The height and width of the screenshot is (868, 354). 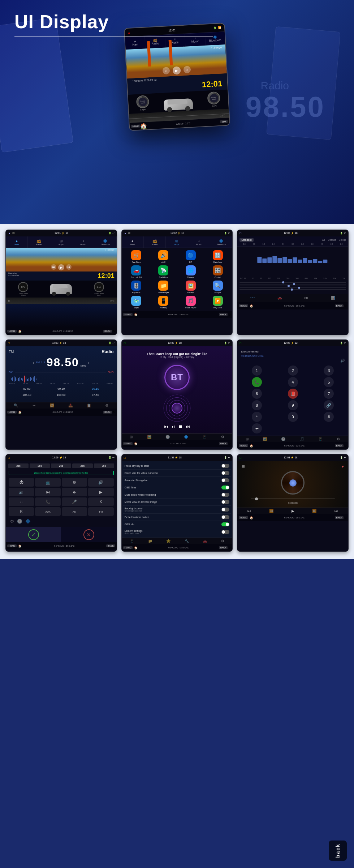 What do you see at coordinates (101, 492) in the screenshot?
I see `play-icon-s: ▶` at bounding box center [101, 492].